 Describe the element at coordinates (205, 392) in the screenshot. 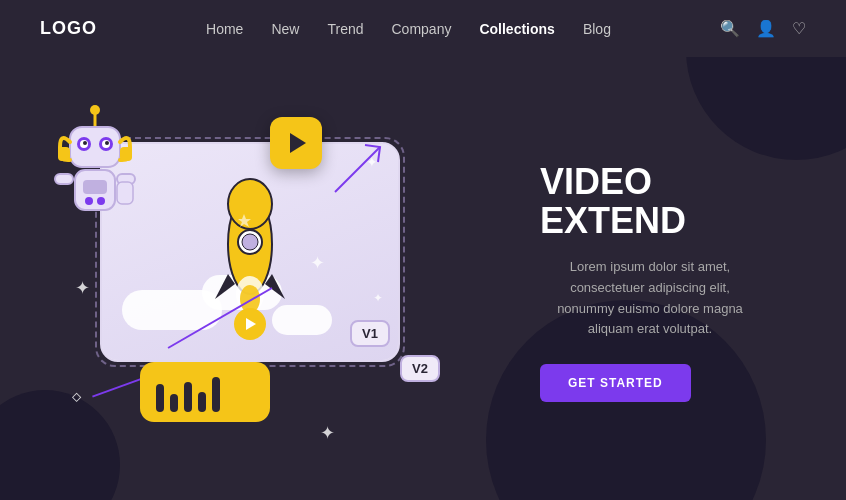

I see `eq-widget` at that location.